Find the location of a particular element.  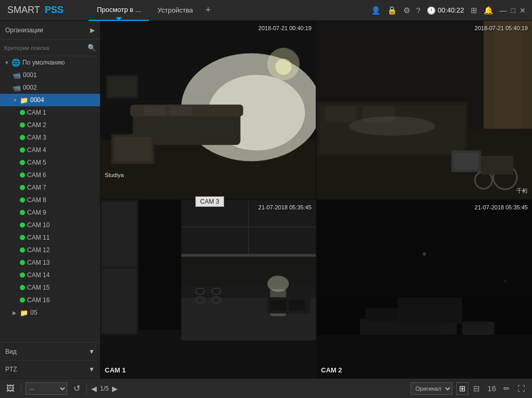

fullscreen-button: ⛶ is located at coordinates (521, 389).